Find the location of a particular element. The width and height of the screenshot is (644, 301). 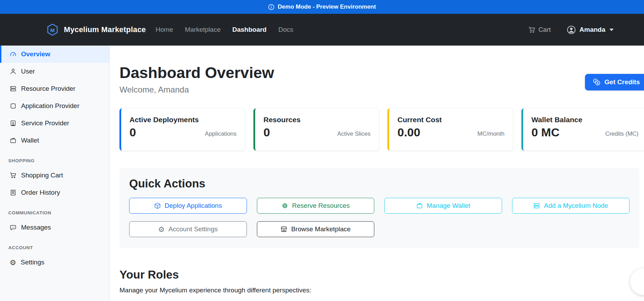

stat-card-wallet-balance: Wallet Balance 0 MC Credits (MC) is located at coordinates (583, 129).